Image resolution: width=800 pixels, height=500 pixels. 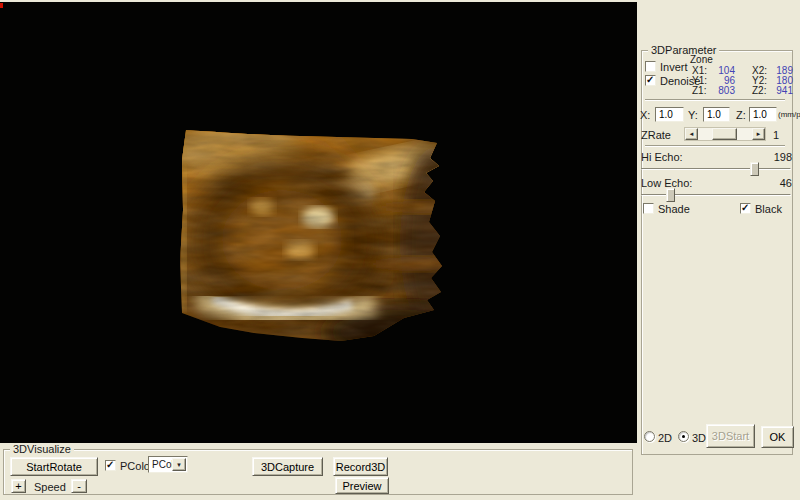 What do you see at coordinates (18, 486) in the screenshot?
I see `speed-plus-button: +` at bounding box center [18, 486].